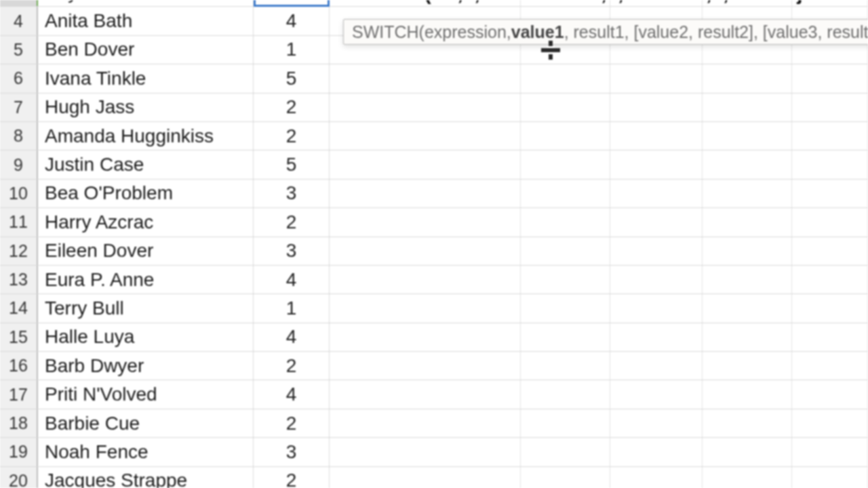 This screenshot has width=868, height=488. I want to click on table-row: 16Barb Dwyer2, so click(434, 366).